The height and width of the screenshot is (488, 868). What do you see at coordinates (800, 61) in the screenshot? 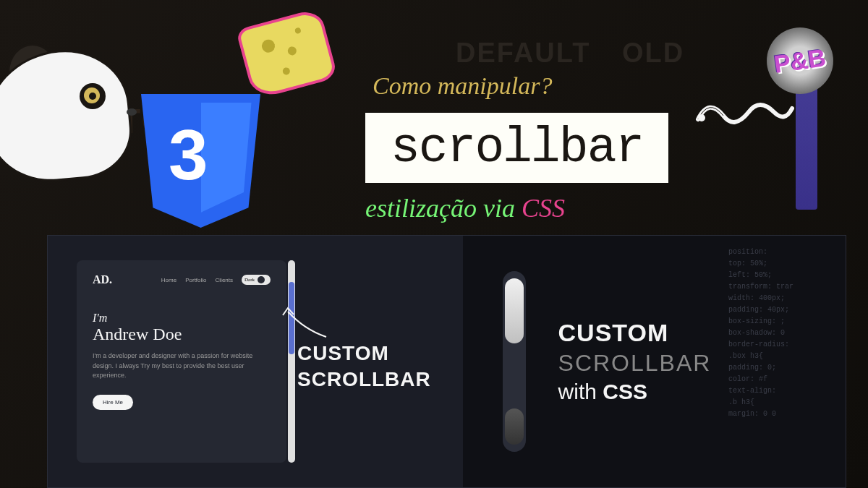
I see `brand-avatar: P&B` at bounding box center [800, 61].